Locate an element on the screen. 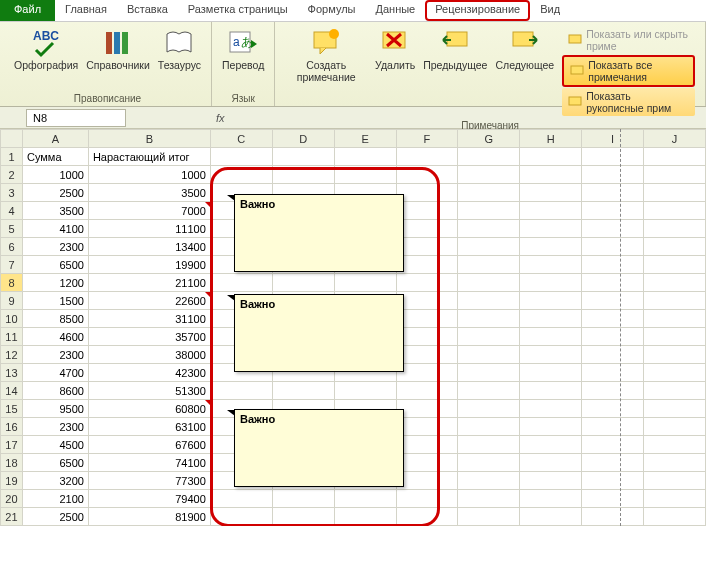 The height and width of the screenshot is (584, 706). cell-J20 is located at coordinates (675, 499).